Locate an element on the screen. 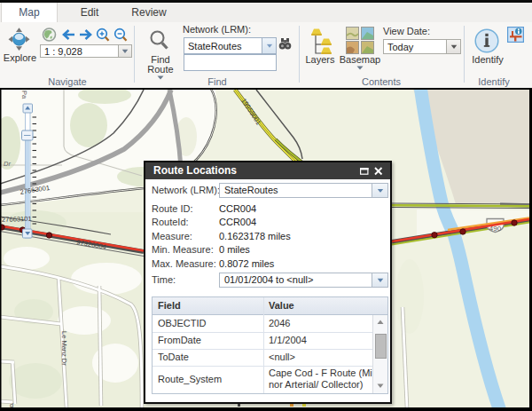  svg-text: Pa is located at coordinates (25, 95).